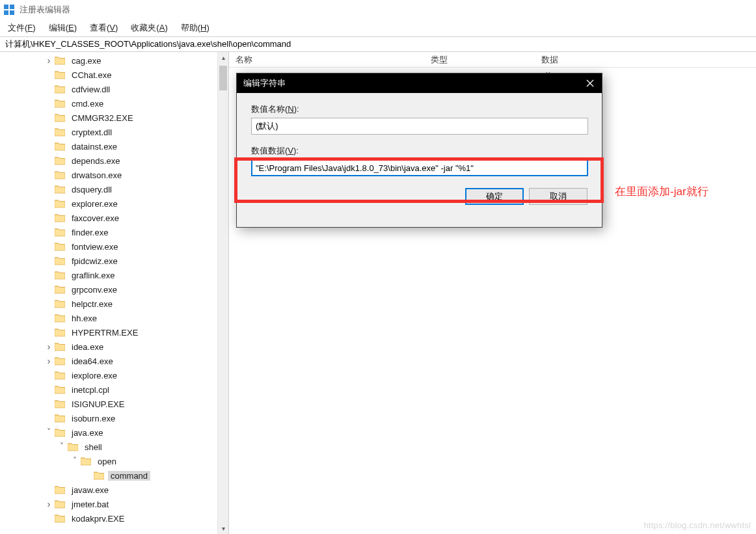 The image size is (756, 534). Describe the element at coordinates (419, 83) in the screenshot. I see `dialog-titlebar: 编辑字符串` at that location.